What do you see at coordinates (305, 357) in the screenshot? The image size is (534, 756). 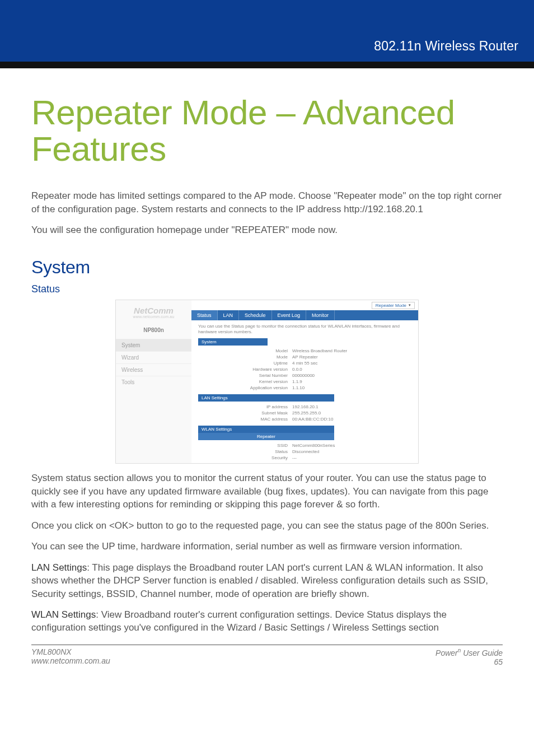 I see `table-row: ModeAP Repeater` at bounding box center [305, 357].